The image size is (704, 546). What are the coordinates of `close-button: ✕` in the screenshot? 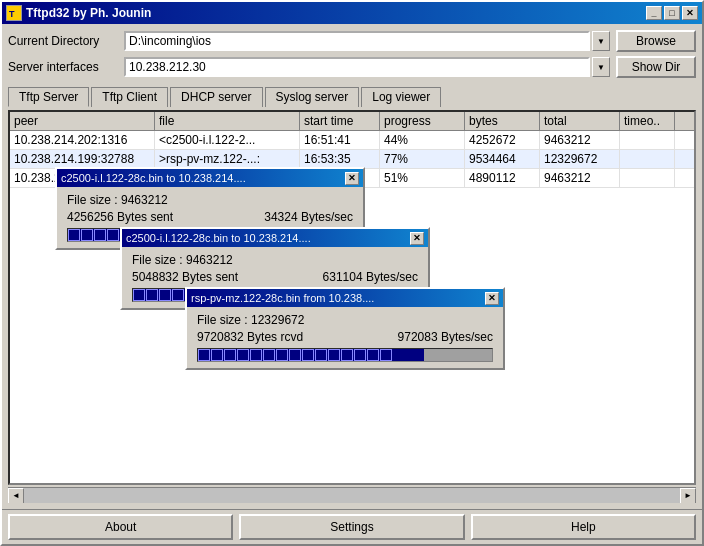 It's located at (690, 13).